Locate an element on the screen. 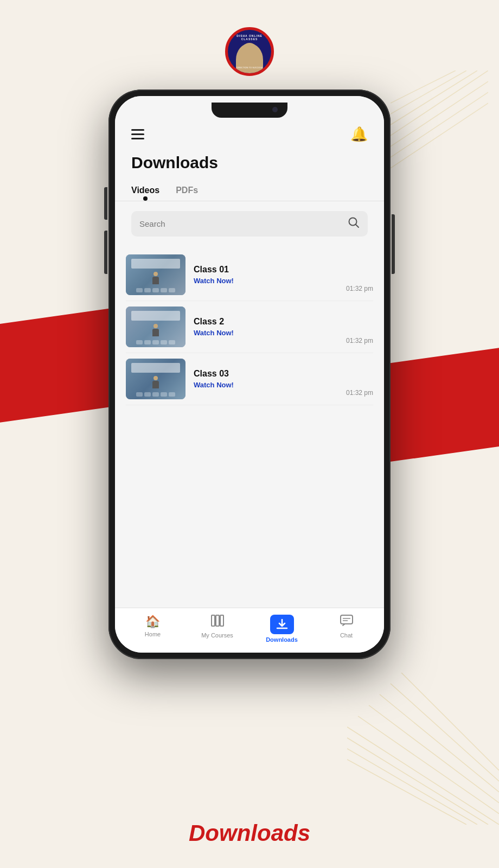  bottom-nav: 🏠 Home My Courses is located at coordinates (250, 630).